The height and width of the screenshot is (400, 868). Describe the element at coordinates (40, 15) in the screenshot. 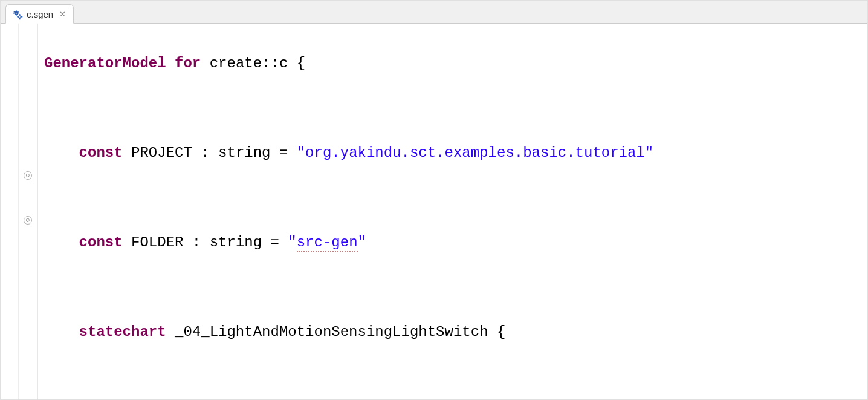

I see `tab-label: c.sgen` at that location.